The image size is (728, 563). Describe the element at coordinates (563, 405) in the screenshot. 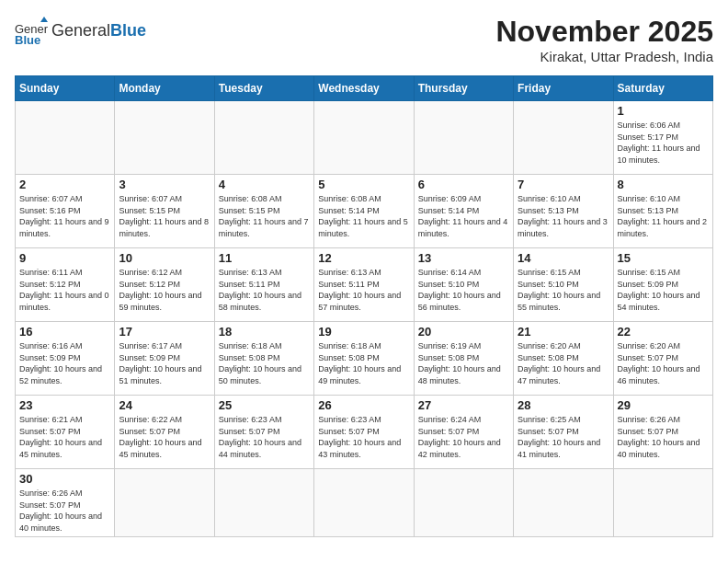

I see `day-number: 28` at that location.